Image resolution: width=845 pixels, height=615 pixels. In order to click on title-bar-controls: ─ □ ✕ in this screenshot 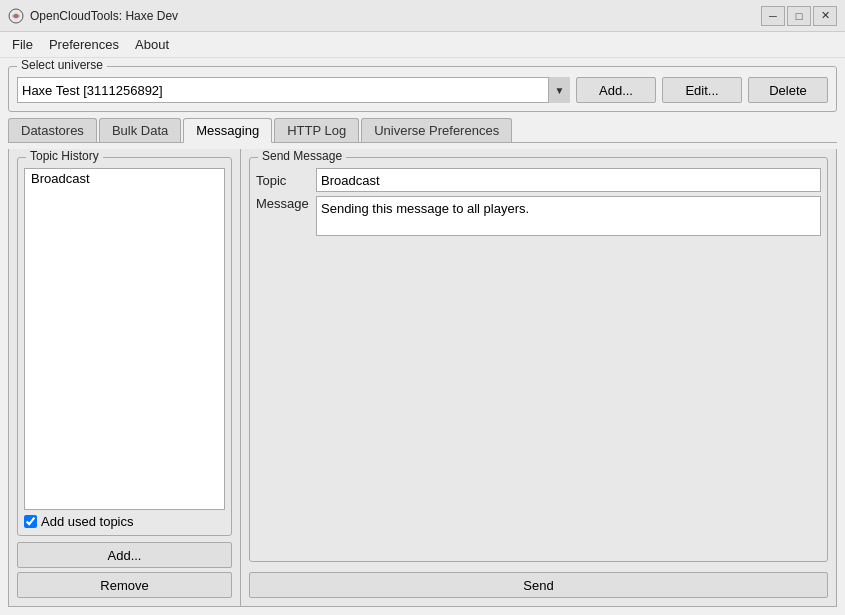, I will do `click(799, 16)`.